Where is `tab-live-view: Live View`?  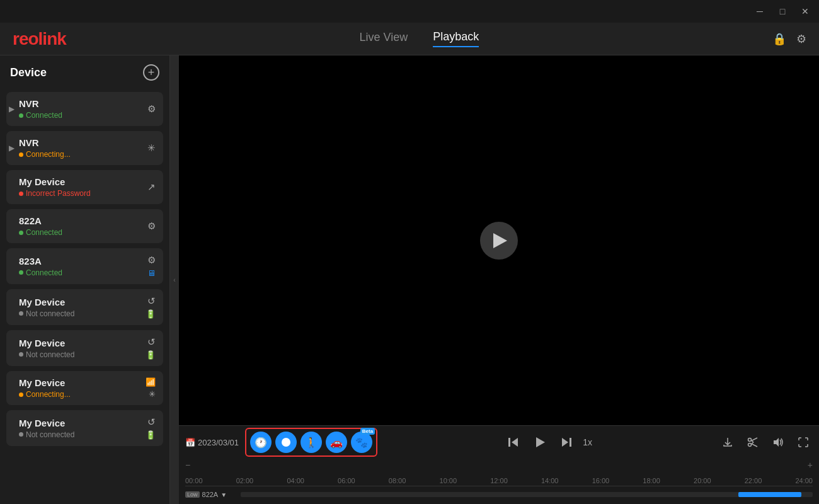
tab-live-view: Live View is located at coordinates (384, 39).